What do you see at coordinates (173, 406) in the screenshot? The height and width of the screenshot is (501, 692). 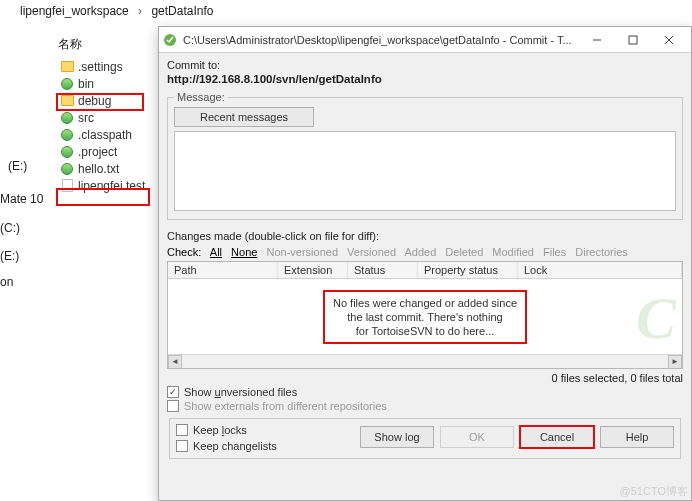 I see `show-externals-checkbox` at bounding box center [173, 406].